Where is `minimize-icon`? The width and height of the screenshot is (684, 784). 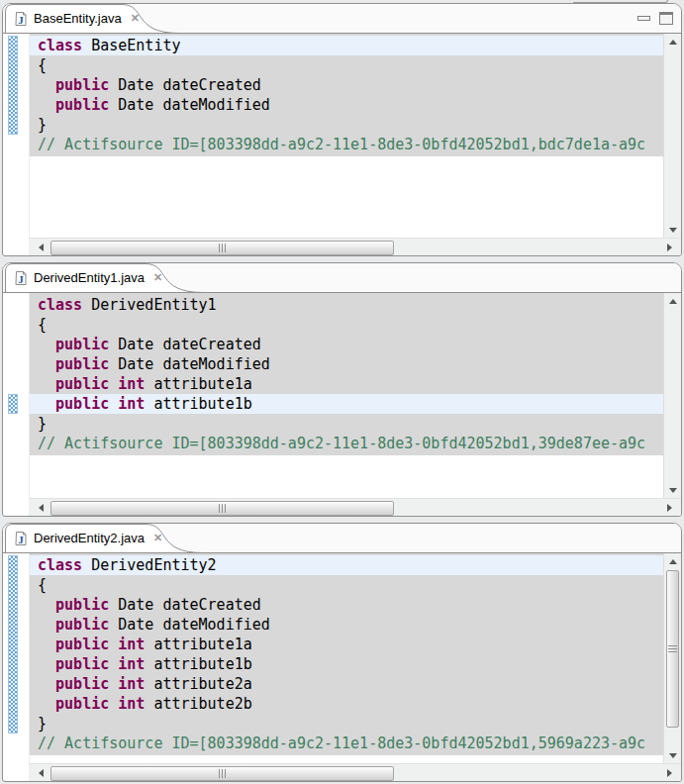
minimize-icon is located at coordinates (643, 18).